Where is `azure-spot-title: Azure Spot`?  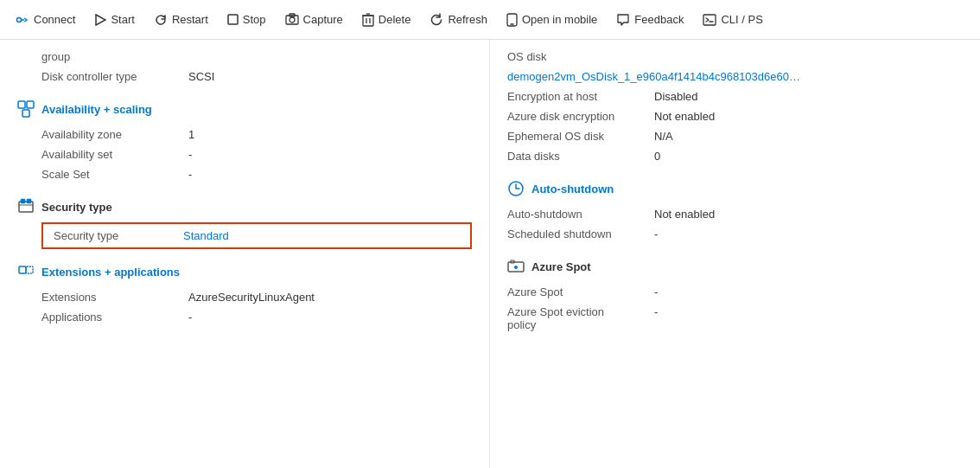 azure-spot-title: Azure Spot is located at coordinates (562, 266).